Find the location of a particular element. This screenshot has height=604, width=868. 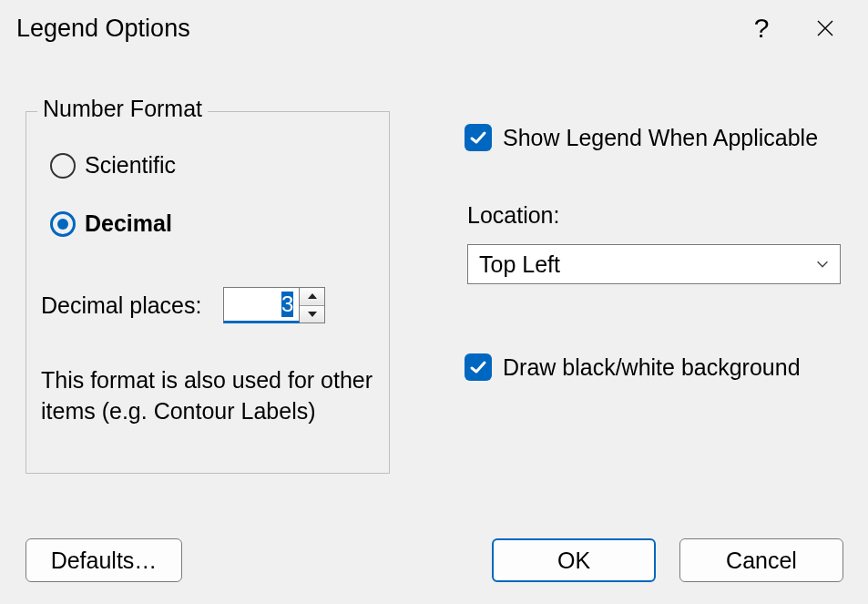

decimal-places-spinner is located at coordinates (274, 305).